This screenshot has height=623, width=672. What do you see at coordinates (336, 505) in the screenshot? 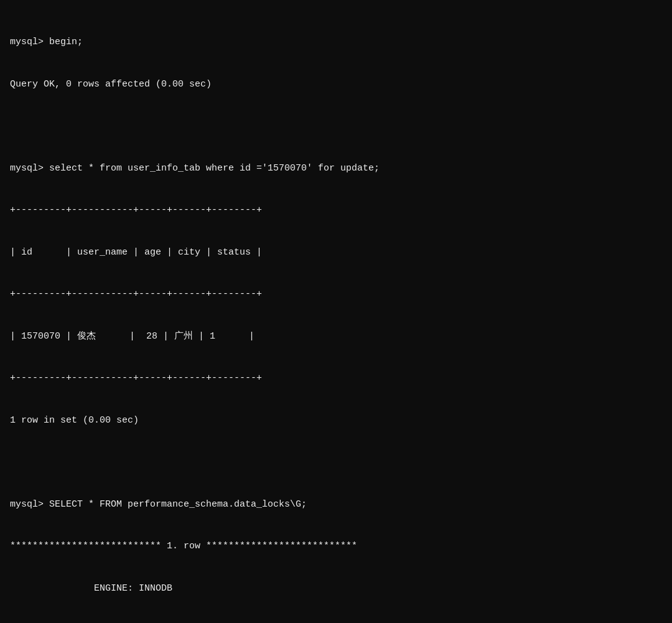
I see `select-query: mysql> SELECT * FROM performance_schema.…` at bounding box center [336, 505].